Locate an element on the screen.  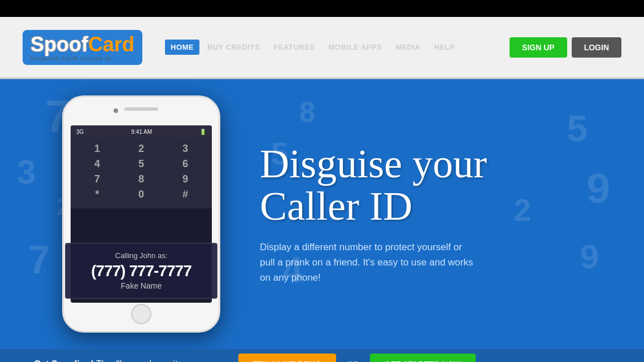
calling-label: Calling John as: is located at coordinates (141, 255).